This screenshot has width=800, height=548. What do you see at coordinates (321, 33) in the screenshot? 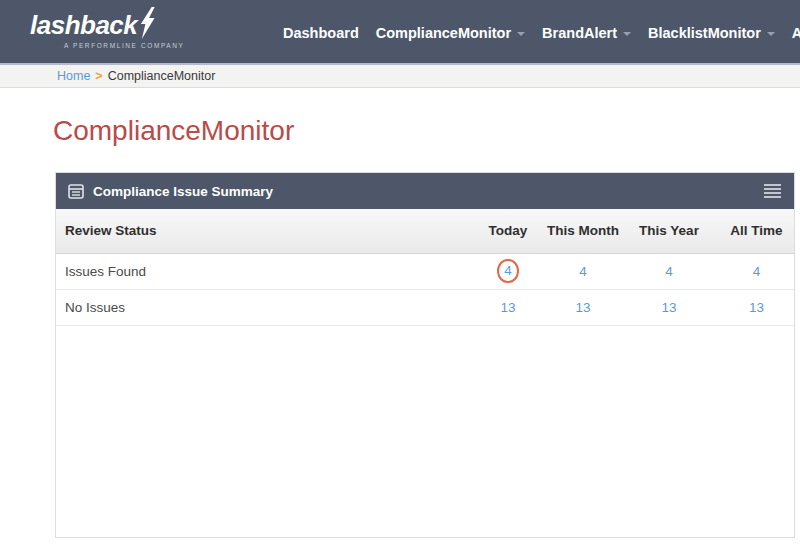
I see `nav-item-dashboard: Dashboard` at bounding box center [321, 33].